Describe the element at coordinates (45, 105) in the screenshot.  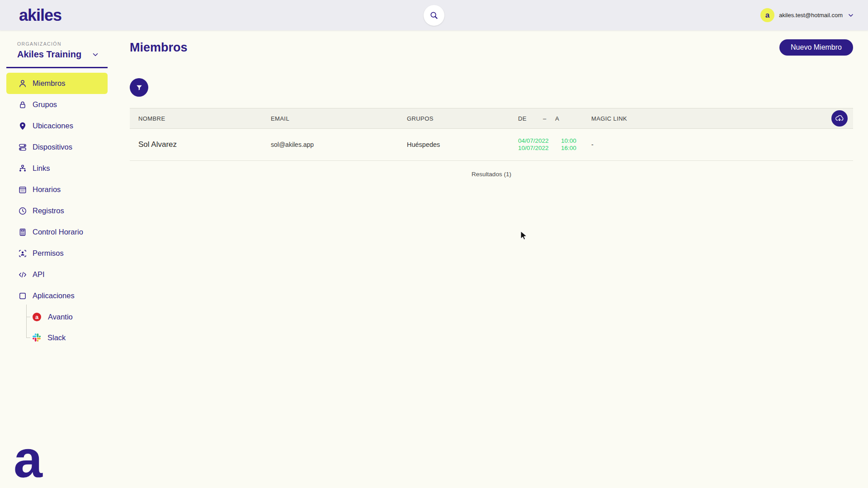
I see `sidebar-item-label: Grupos` at that location.